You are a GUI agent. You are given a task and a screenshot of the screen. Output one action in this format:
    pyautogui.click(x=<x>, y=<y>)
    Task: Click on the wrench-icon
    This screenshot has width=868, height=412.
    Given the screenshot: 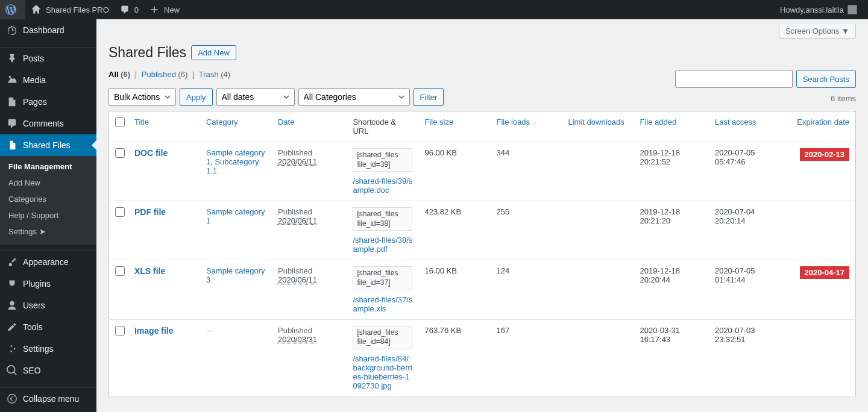 What is the action you would take?
    pyautogui.click(x=12, y=327)
    